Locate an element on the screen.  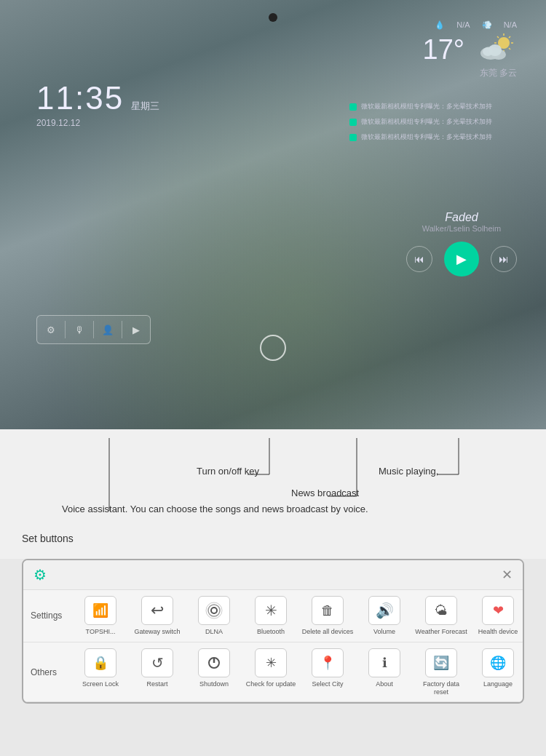
settings-ctrl-button: ⚙ is located at coordinates (51, 330).